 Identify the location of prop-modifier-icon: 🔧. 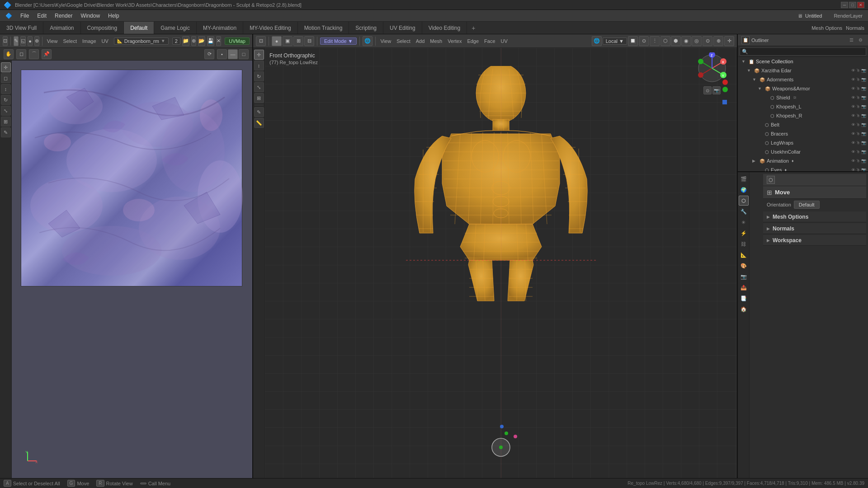
(744, 211).